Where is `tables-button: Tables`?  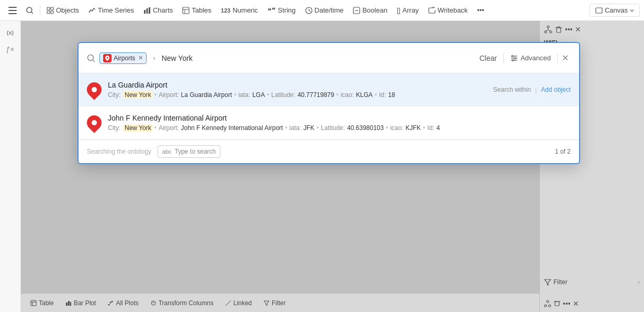 tables-button: Tables is located at coordinates (197, 10).